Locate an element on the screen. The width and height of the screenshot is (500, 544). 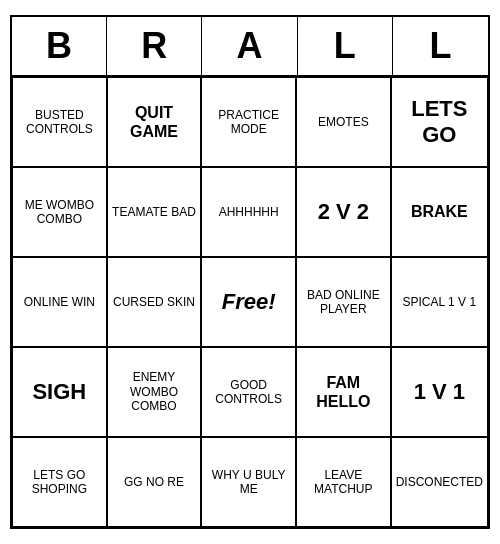
bingo-cell-24: DISCONECTED is located at coordinates (440, 482).